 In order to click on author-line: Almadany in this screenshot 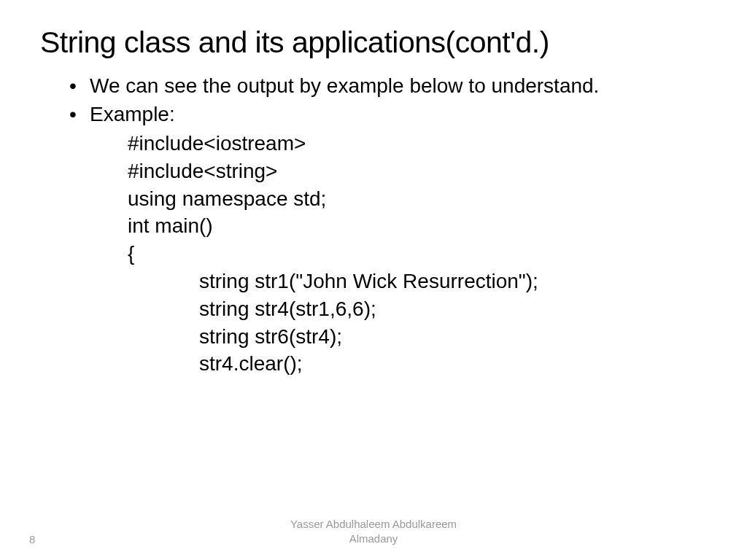, I will do `click(374, 538)`.